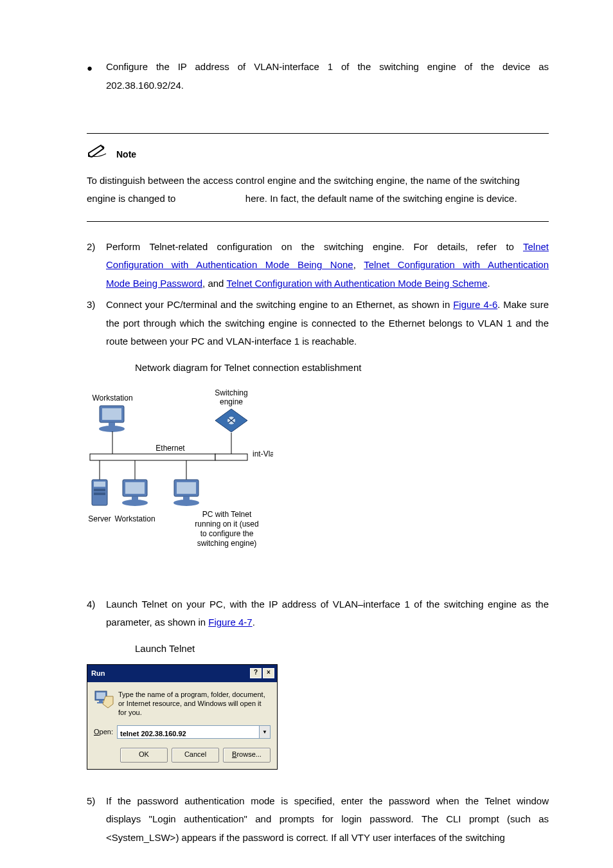  I want to click on fig-caption-4-7: Launch Telnet, so click(342, 649).